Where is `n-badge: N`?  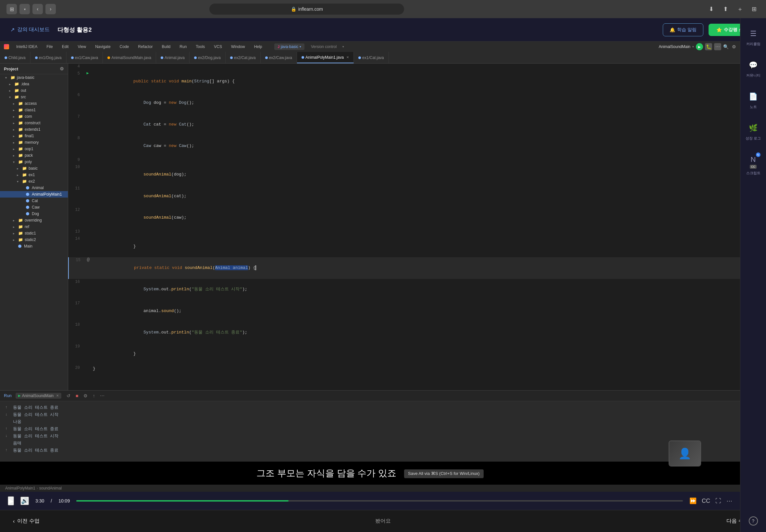 n-badge: N is located at coordinates (758, 155).